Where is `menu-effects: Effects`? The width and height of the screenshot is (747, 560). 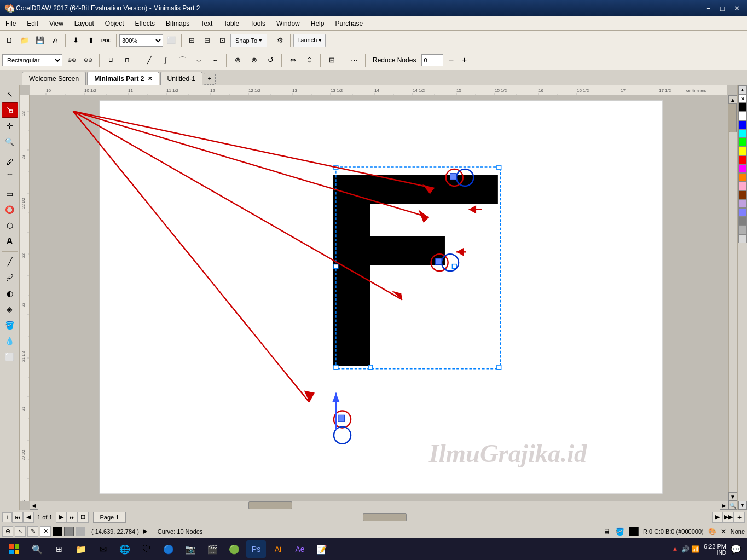
menu-effects: Effects is located at coordinates (145, 23).